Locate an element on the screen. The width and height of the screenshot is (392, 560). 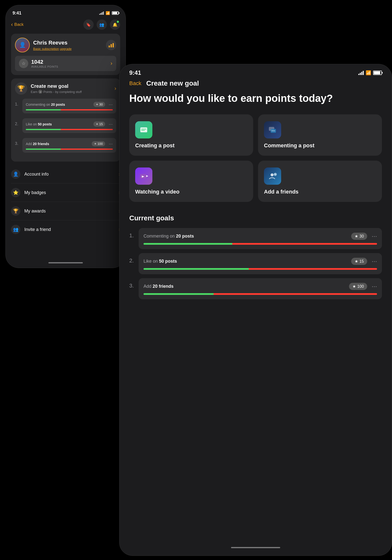
p2-goal-box-3: Add 20 friends ★ 100 ··· is located at coordinates (260, 289).